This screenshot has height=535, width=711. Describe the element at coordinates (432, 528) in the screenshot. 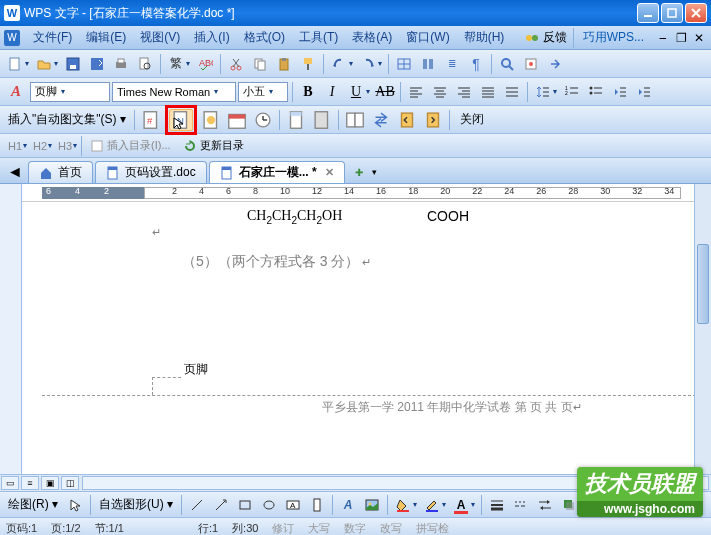

I see `status-ime: 拼写检` at that location.